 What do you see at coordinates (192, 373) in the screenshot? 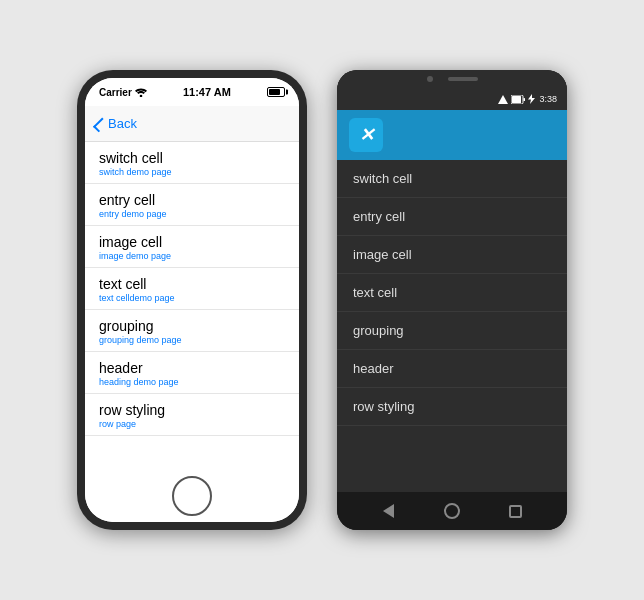
I see `ios-list-item-header: header heading demo page` at bounding box center [192, 373].